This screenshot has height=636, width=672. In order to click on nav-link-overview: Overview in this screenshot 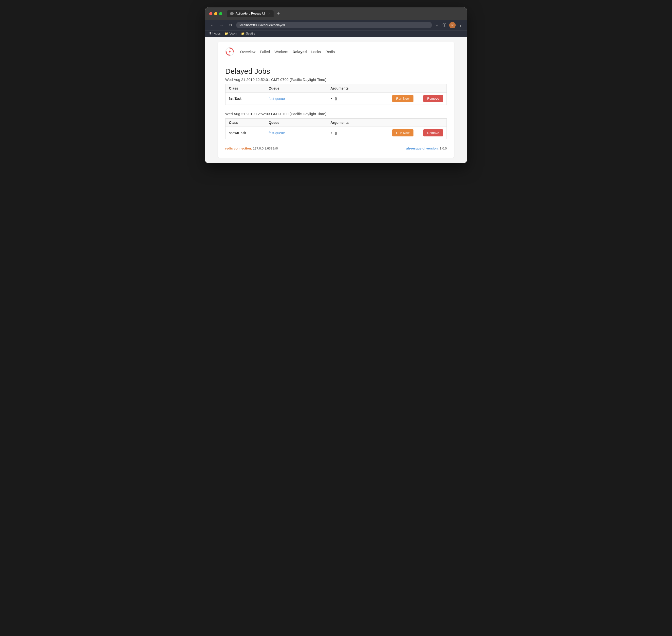, I will do `click(248, 52)`.